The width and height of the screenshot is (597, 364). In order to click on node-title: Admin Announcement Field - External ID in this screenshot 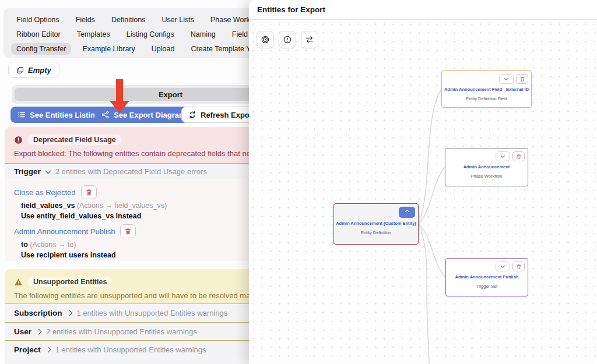, I will do `click(486, 90)`.